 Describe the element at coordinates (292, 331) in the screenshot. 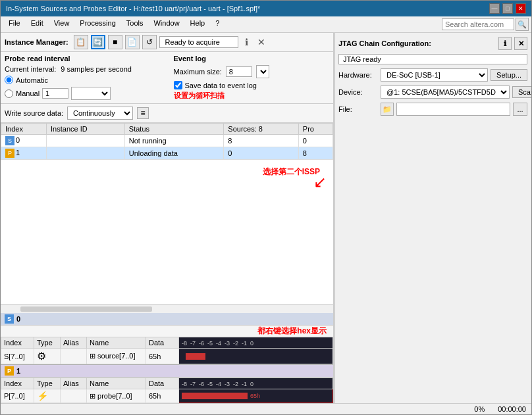

I see `annotation-hex: 都右键选择hex显示` at that location.